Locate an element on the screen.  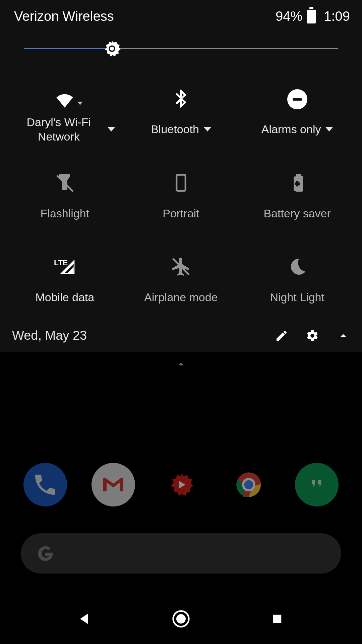
portrait-lock-icon is located at coordinates (181, 183).